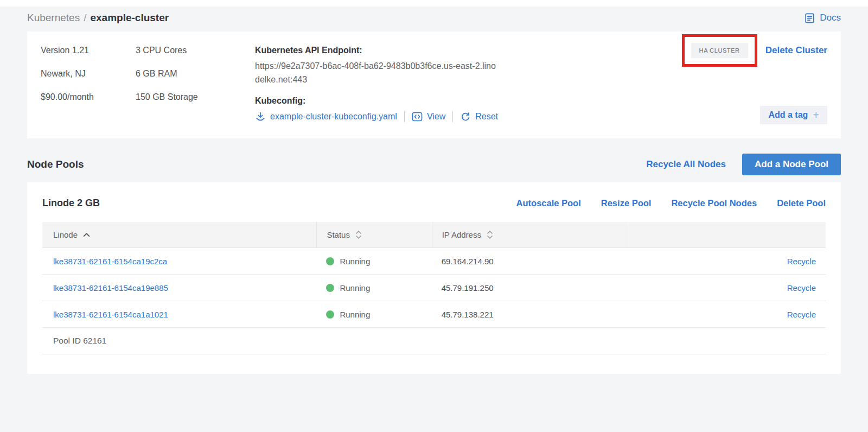  What do you see at coordinates (788, 115) in the screenshot?
I see `add-tag-label: Add a tag` at bounding box center [788, 115].